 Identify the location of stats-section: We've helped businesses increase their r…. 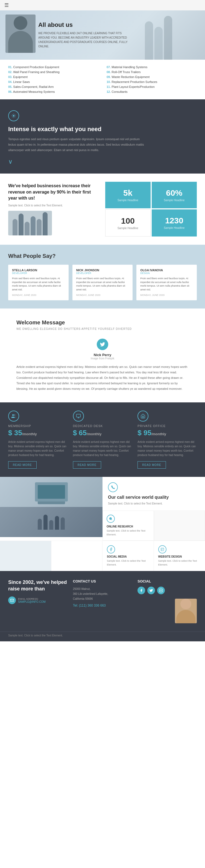
(102, 209).